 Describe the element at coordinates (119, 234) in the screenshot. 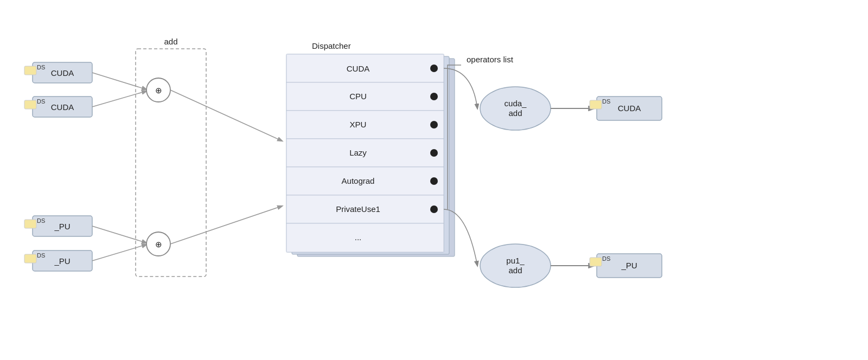

I see `arrow-in3-plus2` at that location.